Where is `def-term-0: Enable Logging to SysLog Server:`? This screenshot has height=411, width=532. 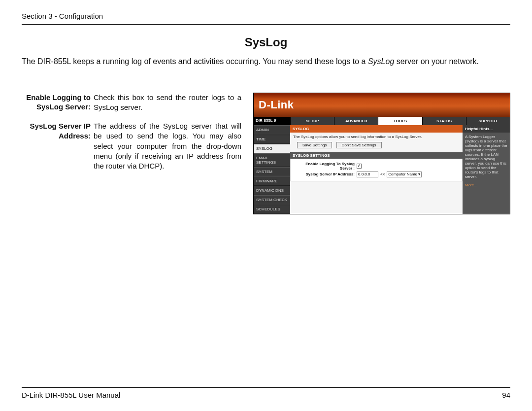
def-term-0: Enable Logging to SysLog Server: is located at coordinates (56, 103).